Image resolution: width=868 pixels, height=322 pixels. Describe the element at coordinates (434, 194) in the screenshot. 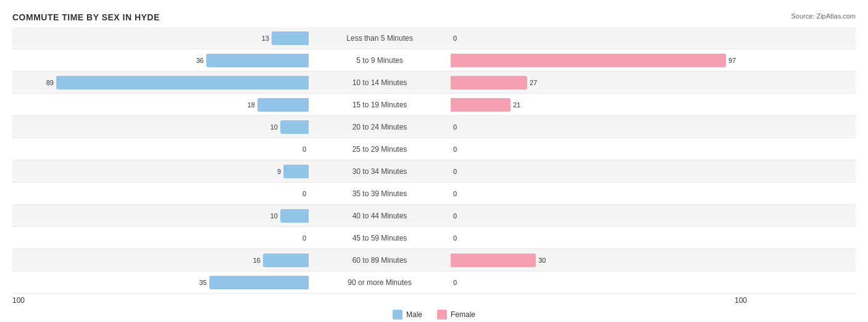

I see `chart-row: 035 to 39 Minutes0` at that location.